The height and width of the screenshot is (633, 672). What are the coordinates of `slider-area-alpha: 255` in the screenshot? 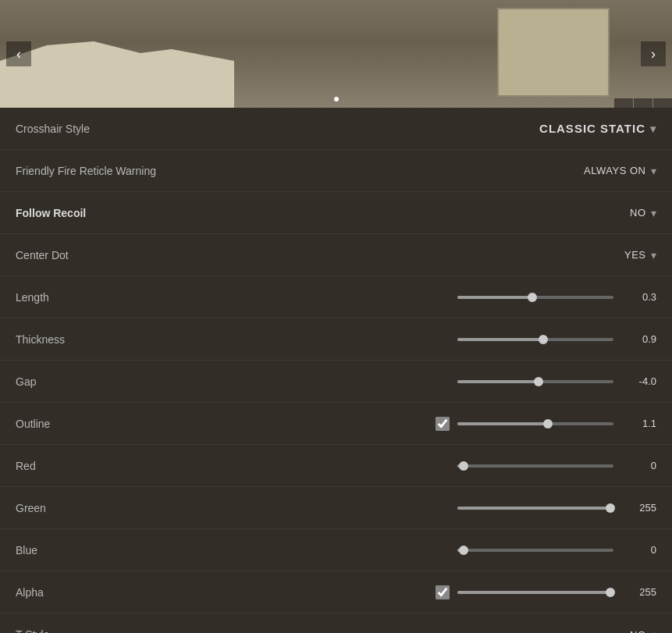 It's located at (546, 592).